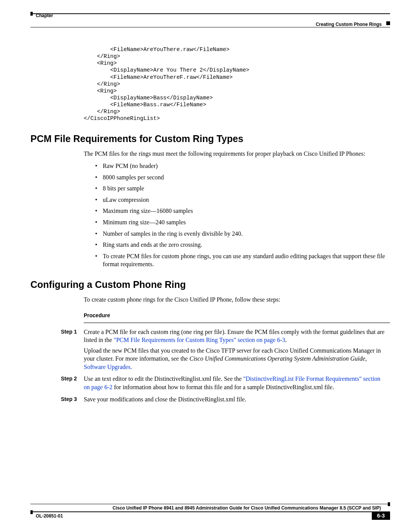 The width and height of the screenshot is (411, 532). I want to click on step-label: Step 2, so click(57, 384).